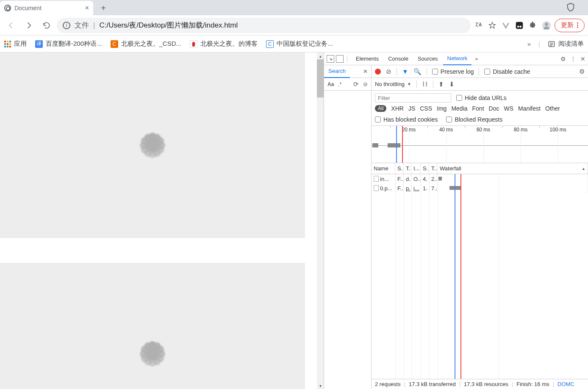  What do you see at coordinates (15, 44) in the screenshot?
I see `apps-button: 应用` at bounding box center [15, 44].